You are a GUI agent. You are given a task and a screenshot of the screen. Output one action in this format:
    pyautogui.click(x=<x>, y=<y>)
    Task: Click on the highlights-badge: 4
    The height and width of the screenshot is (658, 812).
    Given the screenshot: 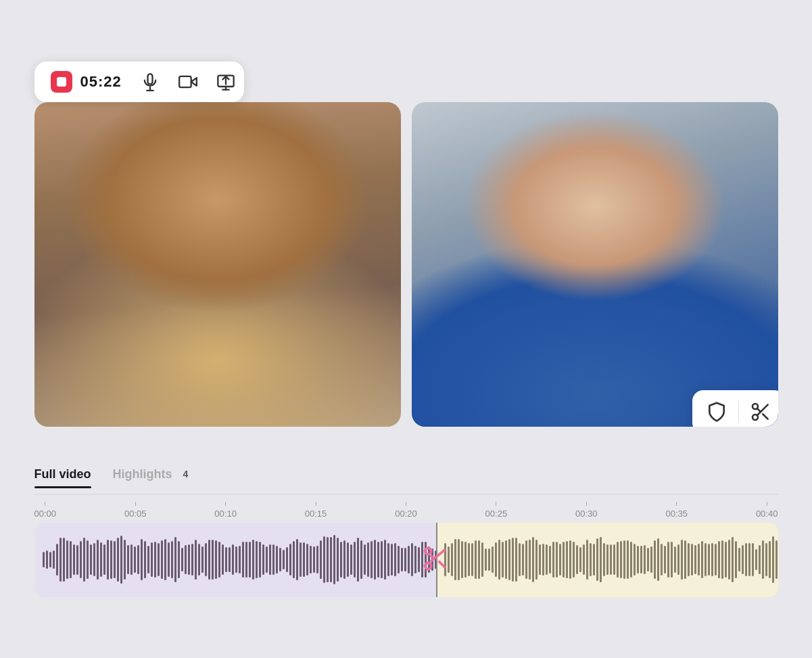 What is the action you would take?
    pyautogui.click(x=186, y=474)
    